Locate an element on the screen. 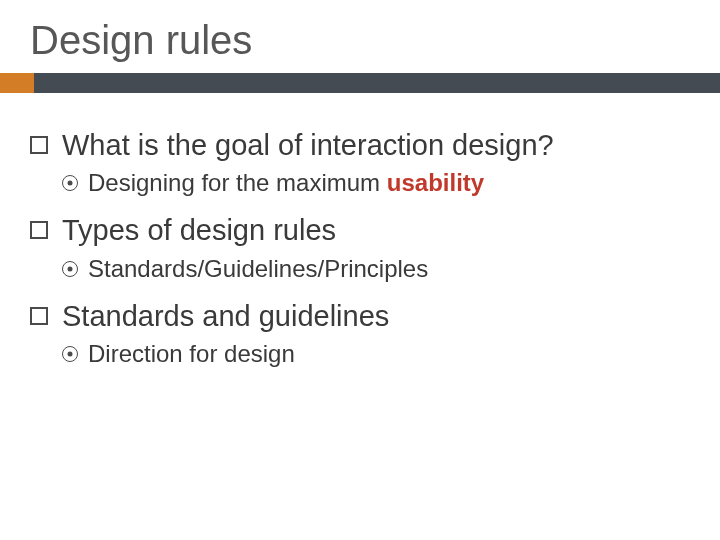 The width and height of the screenshot is (720, 540). list-item: Types of design rules is located at coordinates (360, 230).